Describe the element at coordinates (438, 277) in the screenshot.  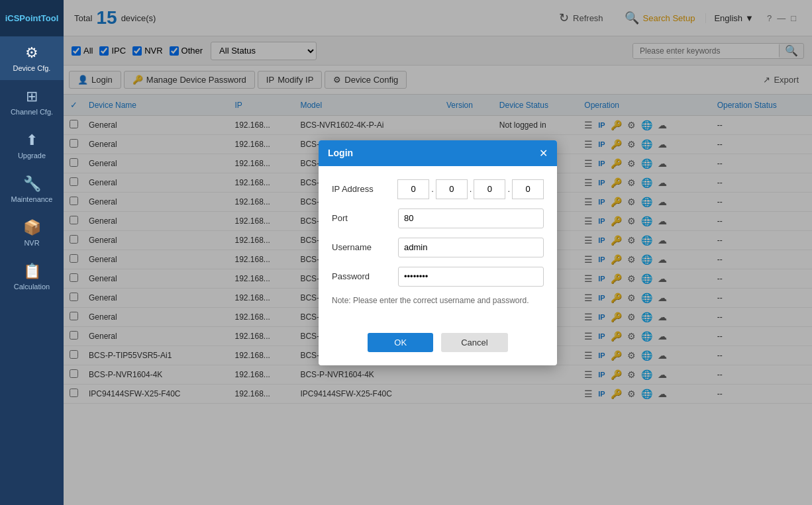
I see `password-row: Password` at that location.